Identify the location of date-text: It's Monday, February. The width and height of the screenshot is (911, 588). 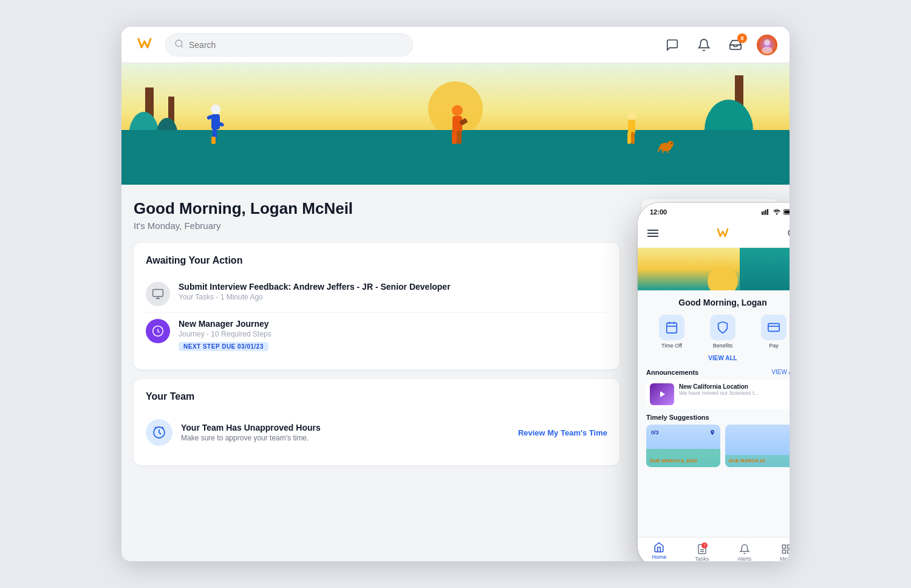
(377, 226).